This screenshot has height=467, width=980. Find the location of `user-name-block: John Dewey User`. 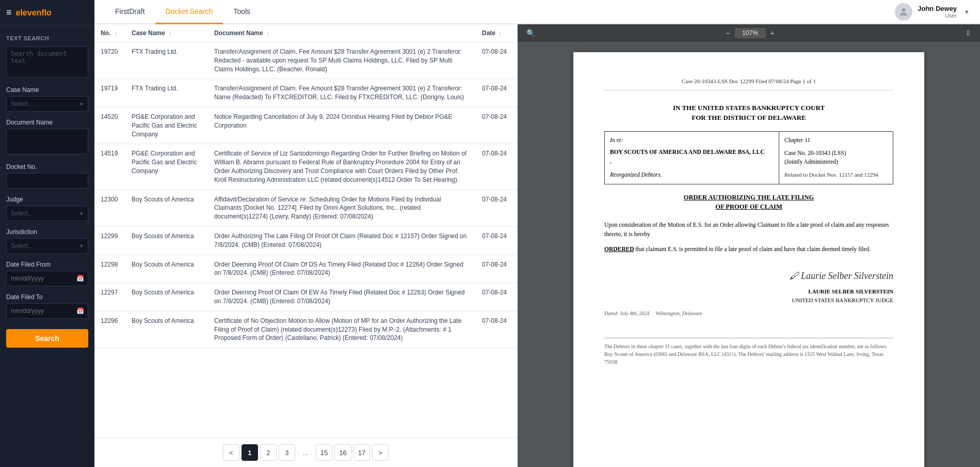

user-name-block: John Dewey User is located at coordinates (937, 11).